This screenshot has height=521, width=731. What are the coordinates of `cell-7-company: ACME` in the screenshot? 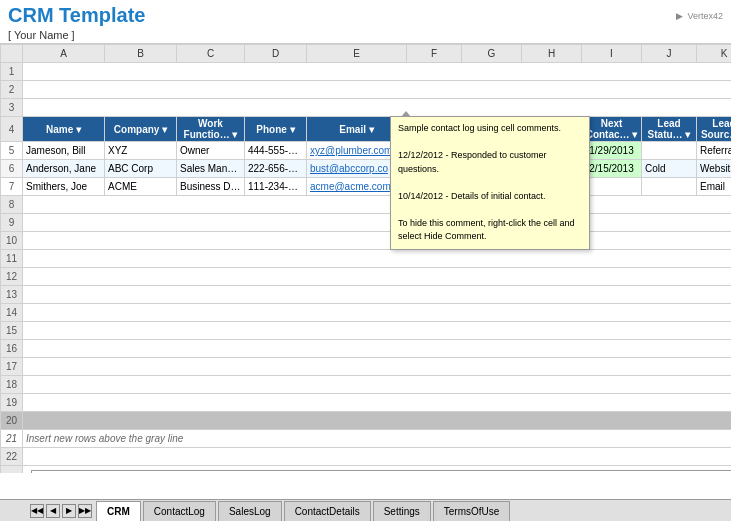 It's located at (141, 187).